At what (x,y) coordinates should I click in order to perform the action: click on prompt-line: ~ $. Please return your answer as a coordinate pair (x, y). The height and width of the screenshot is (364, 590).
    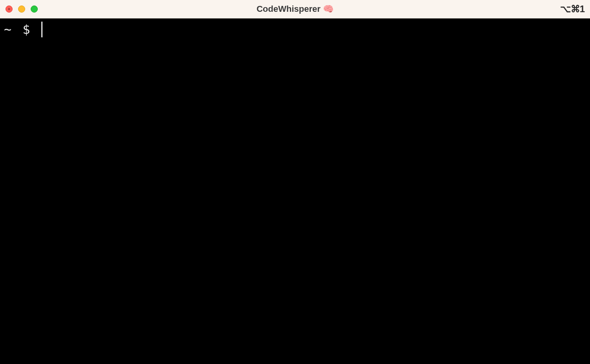
    Looking at the image, I should click on (295, 29).